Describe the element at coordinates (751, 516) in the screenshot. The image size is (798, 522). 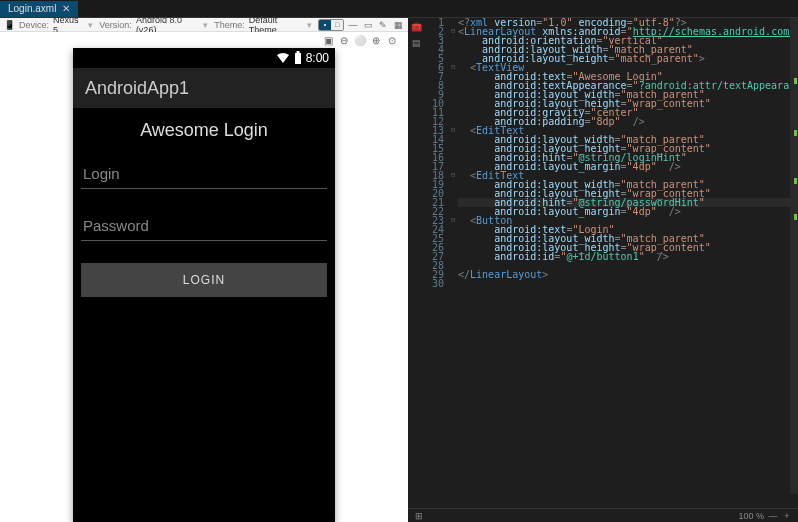
I see `zoom-level: 100 %` at that location.